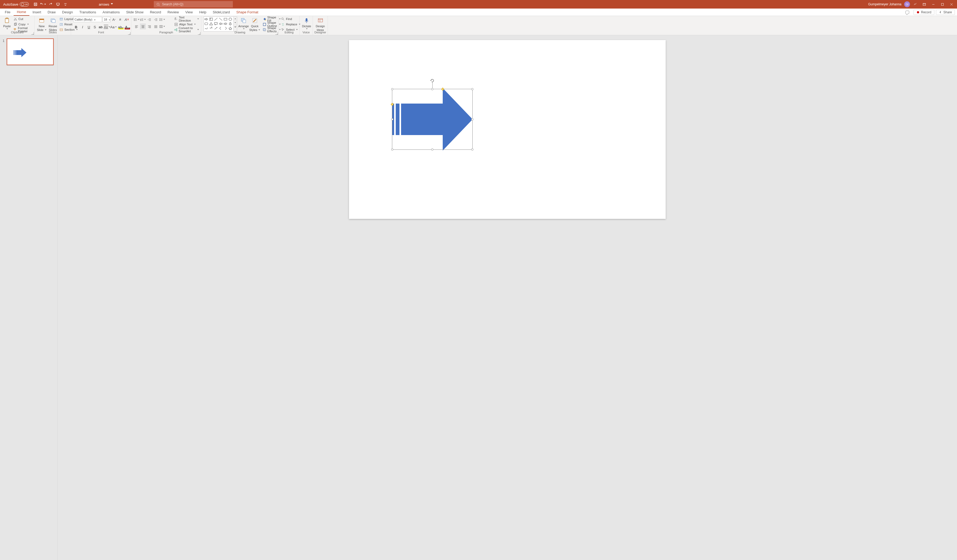 Image resolution: width=957 pixels, height=560 pixels. Describe the element at coordinates (952, 5) in the screenshot. I see `close-icon` at that location.